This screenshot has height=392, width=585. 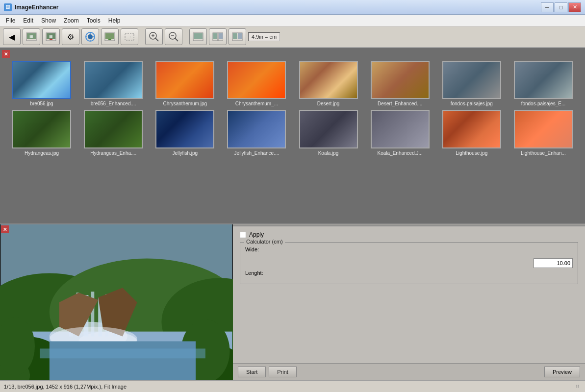 I want to click on maximize-button: □, so click(x=561, y=7).